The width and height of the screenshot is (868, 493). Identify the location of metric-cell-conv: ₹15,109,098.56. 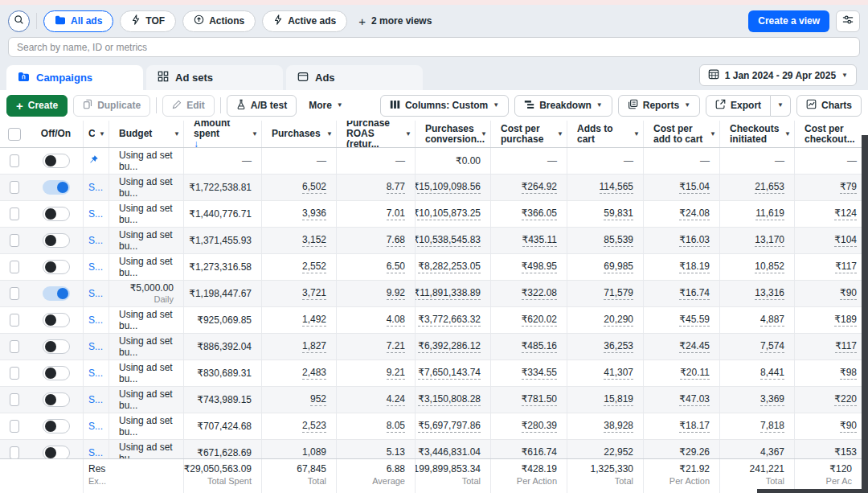
(452, 187).